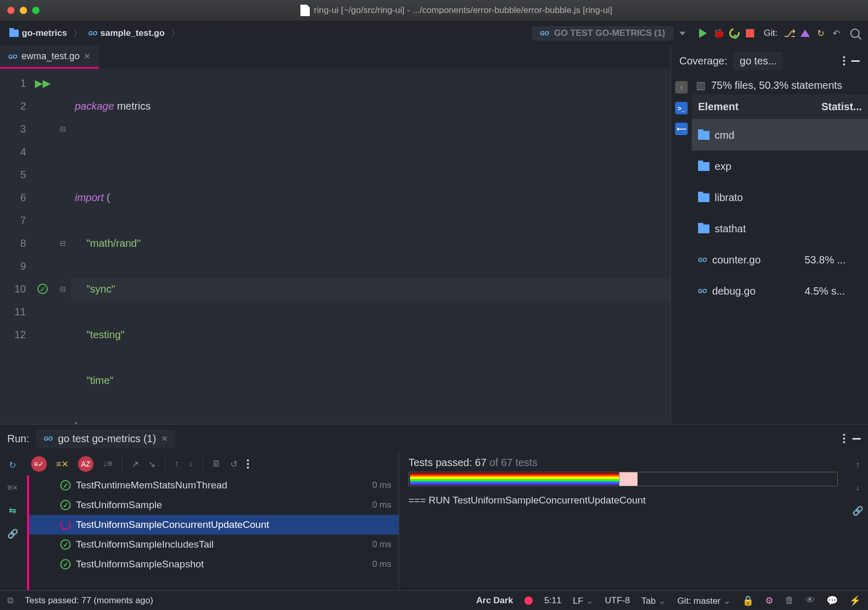  What do you see at coordinates (78, 33) in the screenshot?
I see `chevron-right-icon: 〉` at bounding box center [78, 33].